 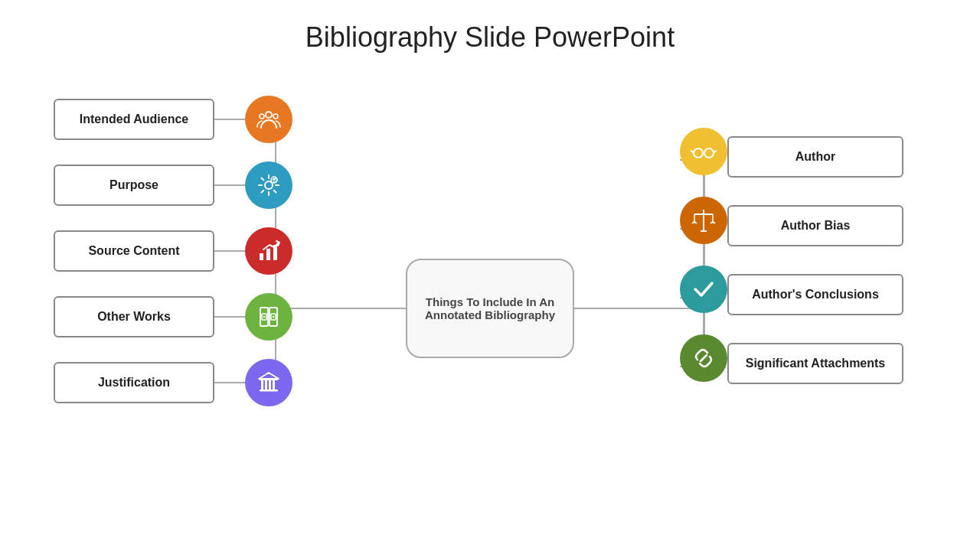 I want to click on purpose-icon-circle, so click(x=269, y=185).